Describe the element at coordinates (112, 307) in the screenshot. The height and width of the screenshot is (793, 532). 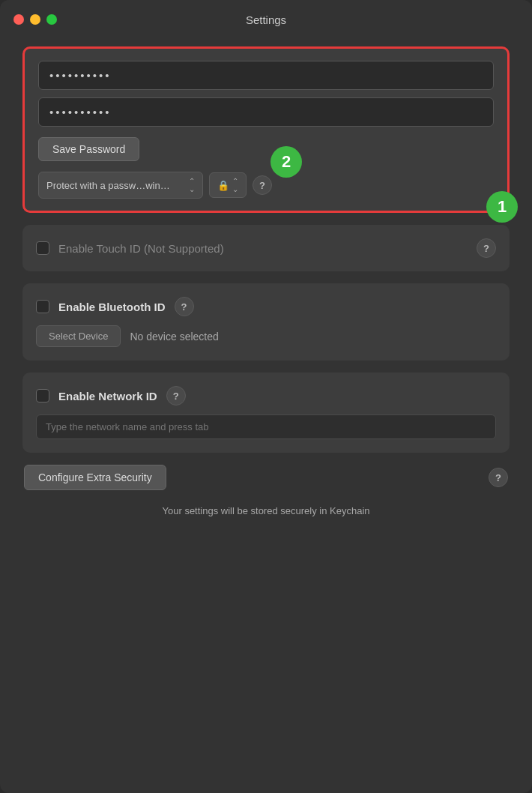
I see `bluetooth-label: Enable Bluetooth ID` at that location.